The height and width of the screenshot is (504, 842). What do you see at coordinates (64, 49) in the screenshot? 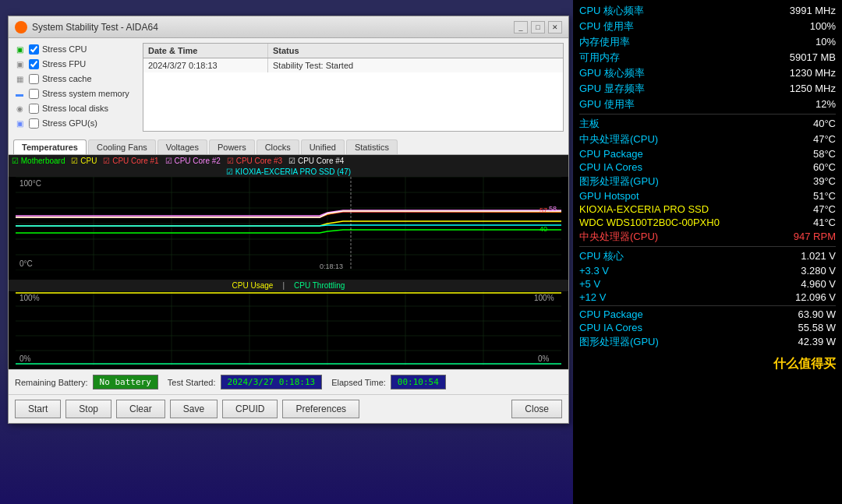
I see `stress-cpu-label: Stress CPU` at bounding box center [64, 49].